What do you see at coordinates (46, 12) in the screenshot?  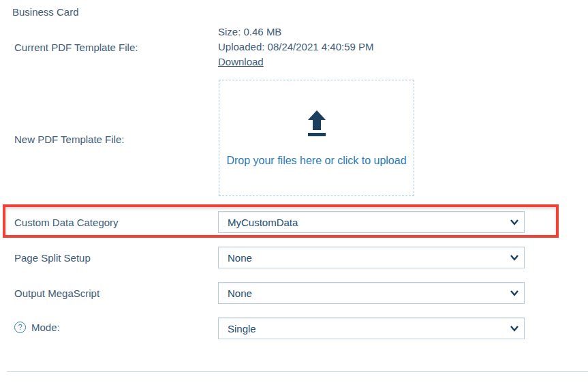 I see `page-title: Business Card` at bounding box center [46, 12].